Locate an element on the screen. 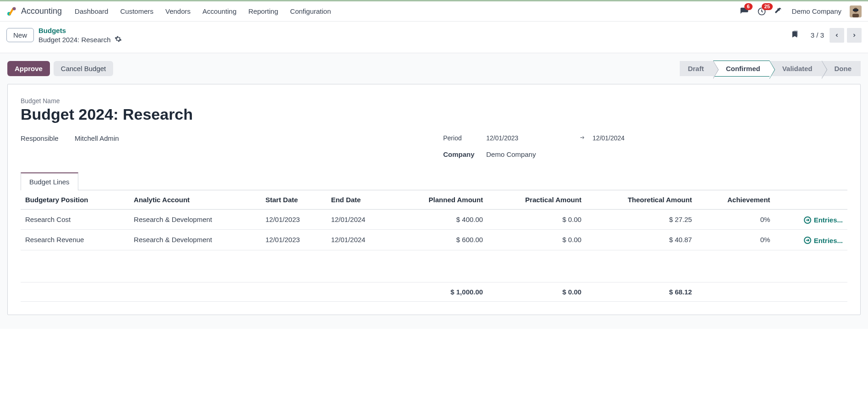  responsible-label: Responsible is located at coordinates (44, 138).